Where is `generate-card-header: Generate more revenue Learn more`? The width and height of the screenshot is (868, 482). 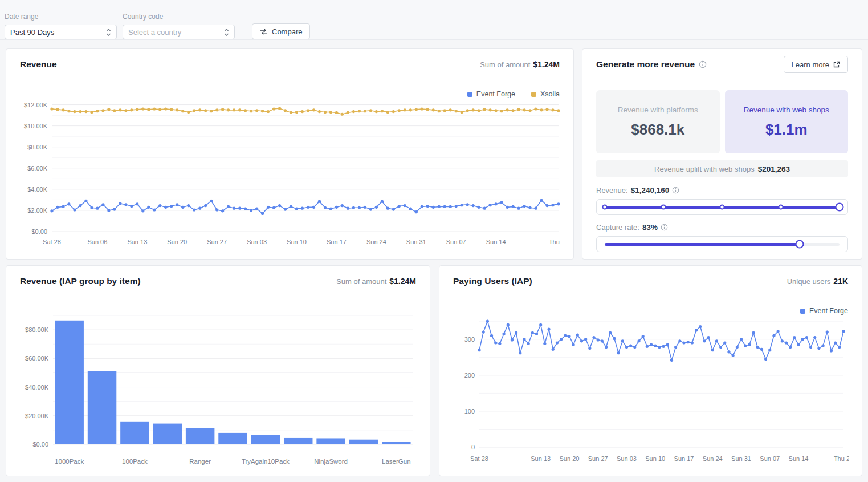
generate-card-header: Generate more revenue Learn more is located at coordinates (722, 65).